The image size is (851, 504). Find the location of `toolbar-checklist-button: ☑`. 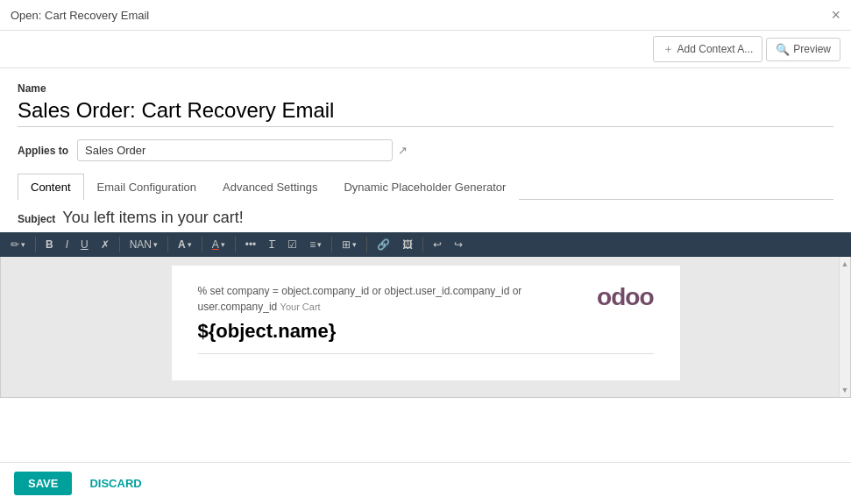

toolbar-checklist-button: ☑ is located at coordinates (293, 245).